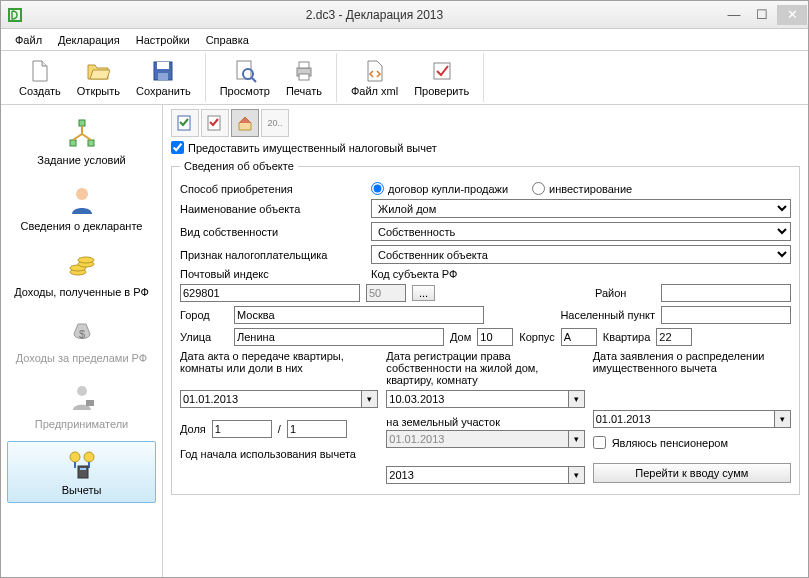 The height and width of the screenshot is (578, 809). What do you see at coordinates (275, 123) in the screenshot?
I see `mini-btn-doc: 20..` at bounding box center [275, 123].